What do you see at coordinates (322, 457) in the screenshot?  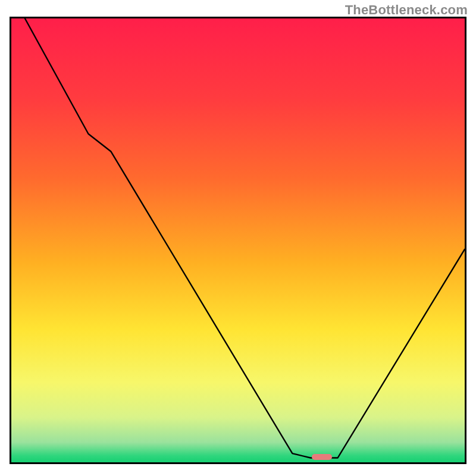 I see `highlighted-point-marker` at bounding box center [322, 457].